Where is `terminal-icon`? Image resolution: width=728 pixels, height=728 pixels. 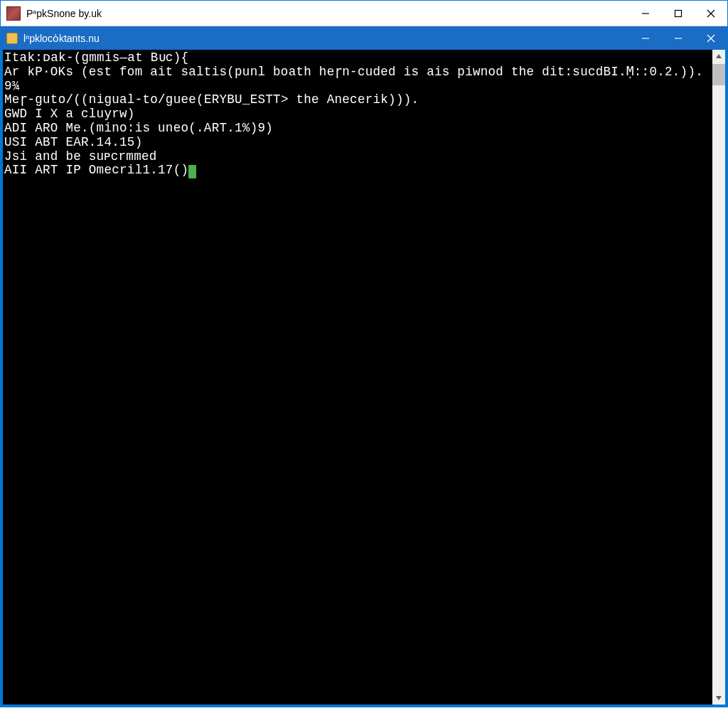
terminal-icon is located at coordinates (12, 38).